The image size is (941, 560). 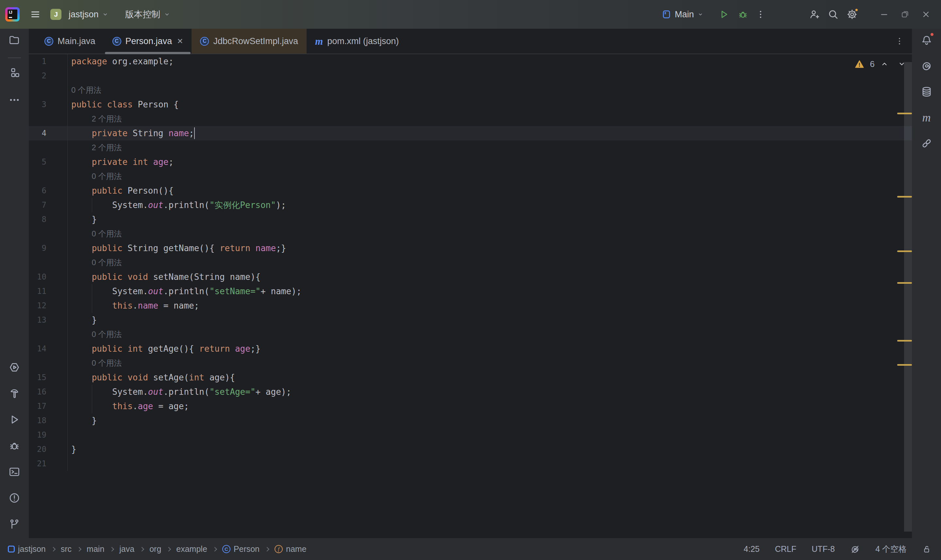 I want to click on tab-close-icon: ✕, so click(x=180, y=42).